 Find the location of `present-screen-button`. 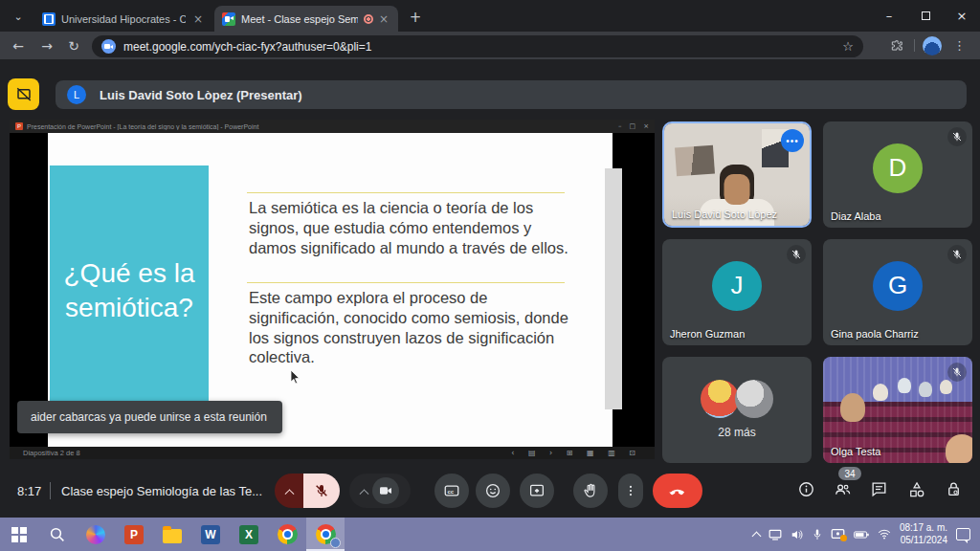

present-screen-button is located at coordinates (537, 491).